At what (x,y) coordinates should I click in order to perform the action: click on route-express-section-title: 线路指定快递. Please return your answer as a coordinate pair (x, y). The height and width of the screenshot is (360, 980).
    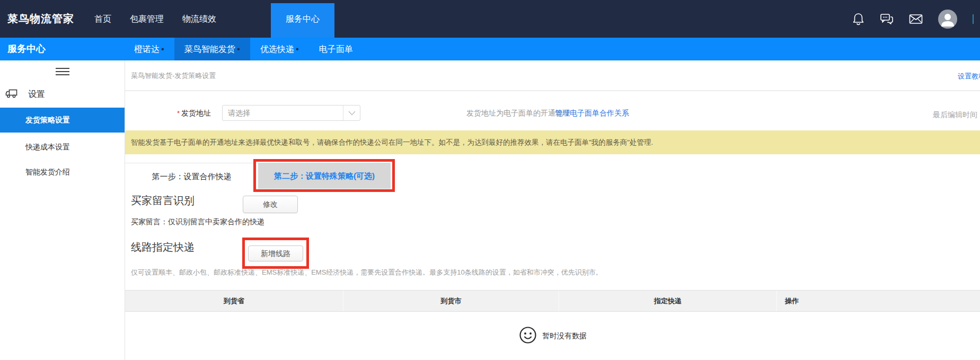
    Looking at the image, I should click on (163, 247).